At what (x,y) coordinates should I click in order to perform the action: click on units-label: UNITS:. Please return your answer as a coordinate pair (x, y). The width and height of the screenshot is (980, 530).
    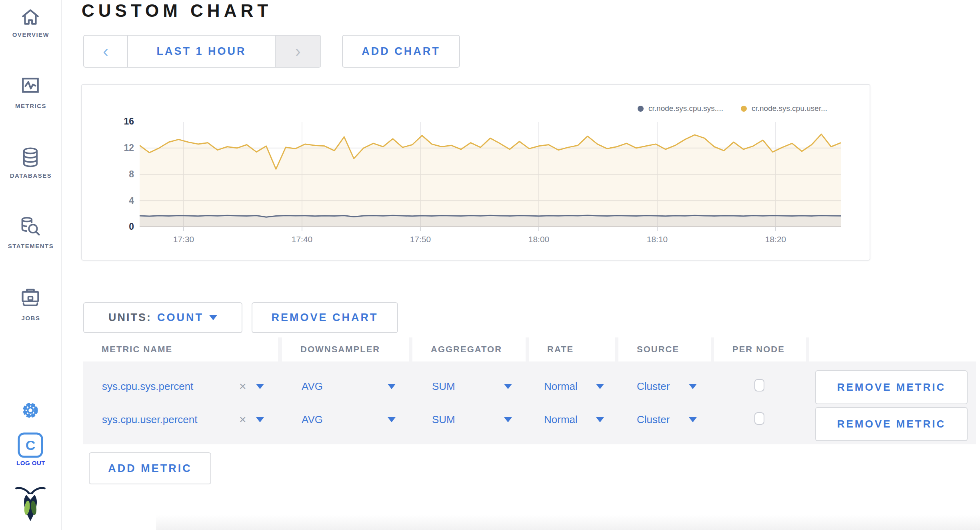
    Looking at the image, I should click on (130, 318).